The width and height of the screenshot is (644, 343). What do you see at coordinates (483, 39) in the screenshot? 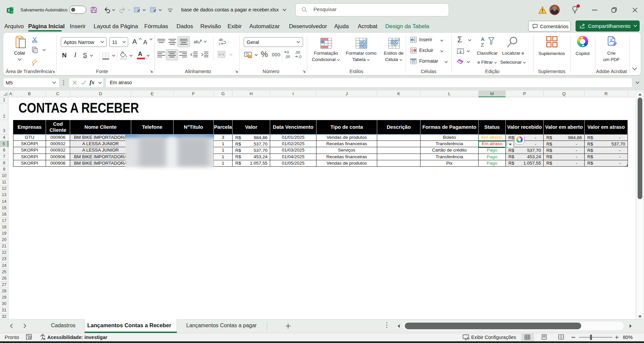
I see `svg-text: A` at bounding box center [483, 39].